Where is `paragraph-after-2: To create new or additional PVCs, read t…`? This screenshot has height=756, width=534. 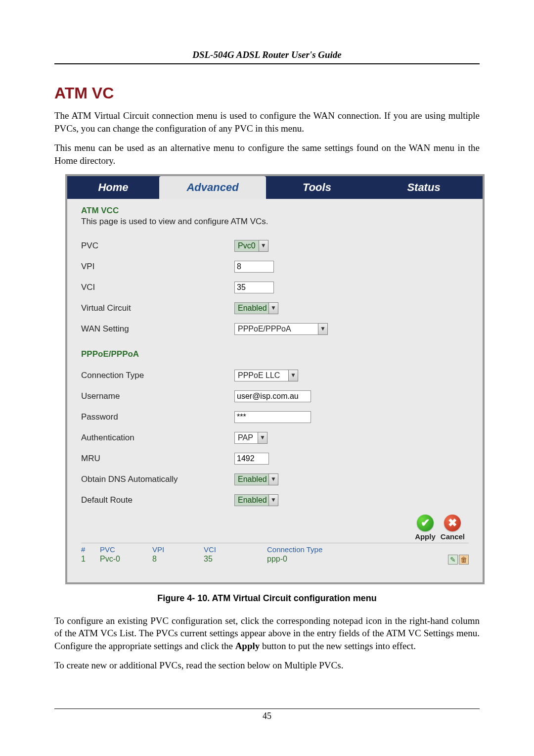 paragraph-after-2: To create new or additional PVCs, read t… is located at coordinates (267, 665).